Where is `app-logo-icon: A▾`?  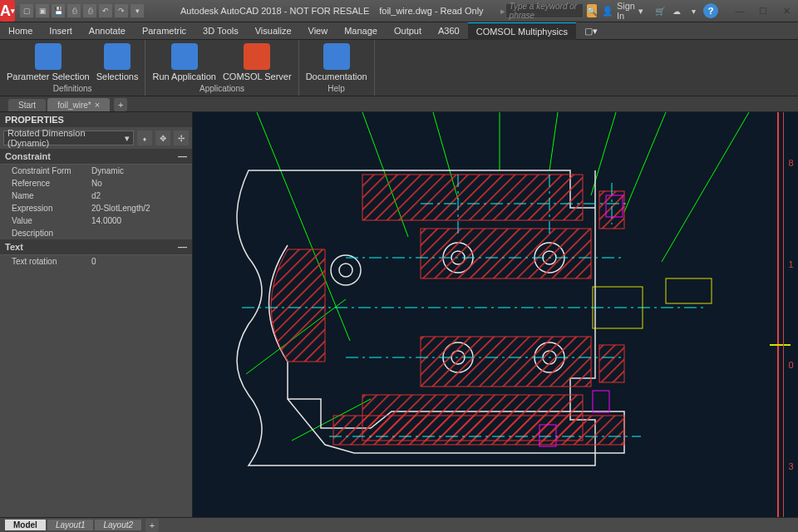
app-logo-icon: A▾ is located at coordinates (7, 11).